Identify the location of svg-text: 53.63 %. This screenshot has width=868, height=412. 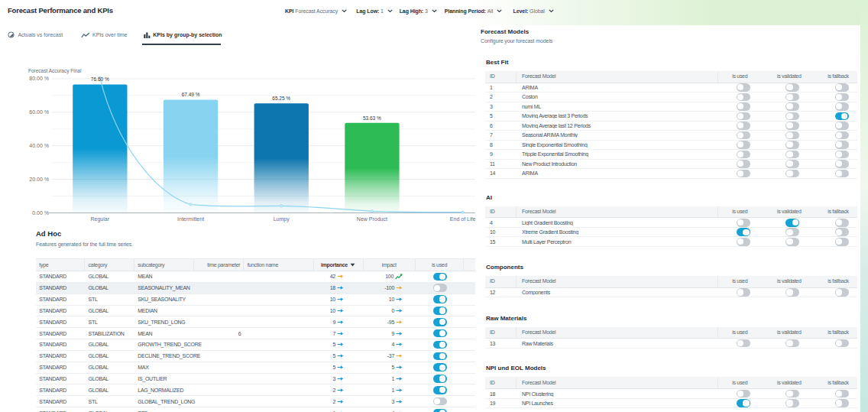
(372, 118).